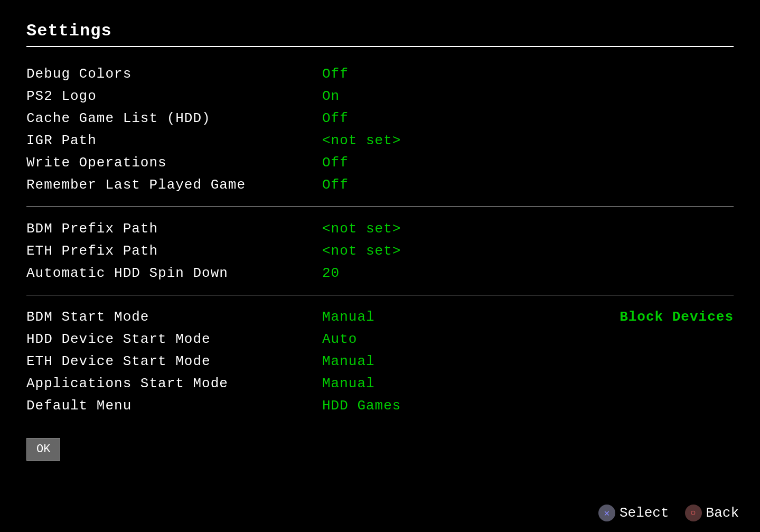  Describe the element at coordinates (380, 141) in the screenshot. I see `setting-row-igr-path: IGR Path <not set>` at that location.